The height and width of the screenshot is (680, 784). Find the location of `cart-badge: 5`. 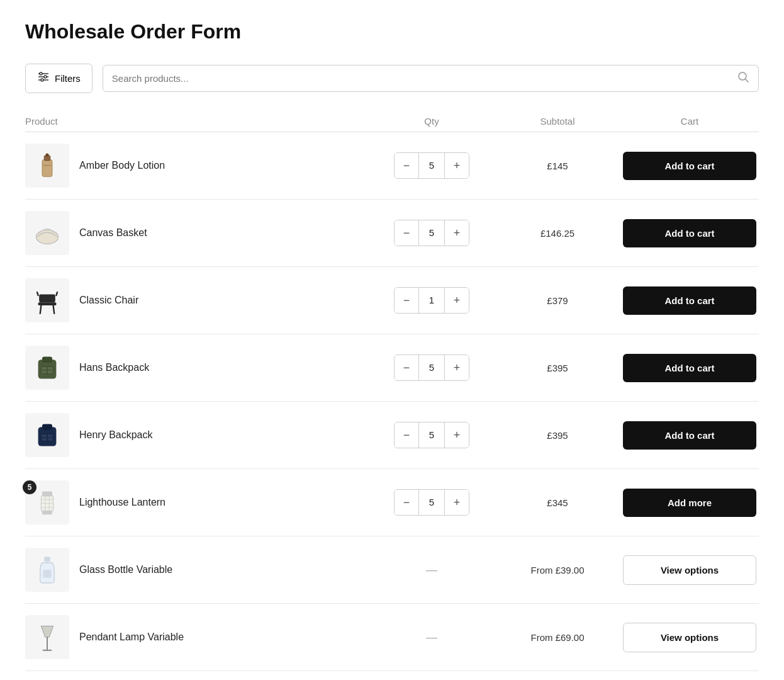

cart-badge: 5 is located at coordinates (30, 487).